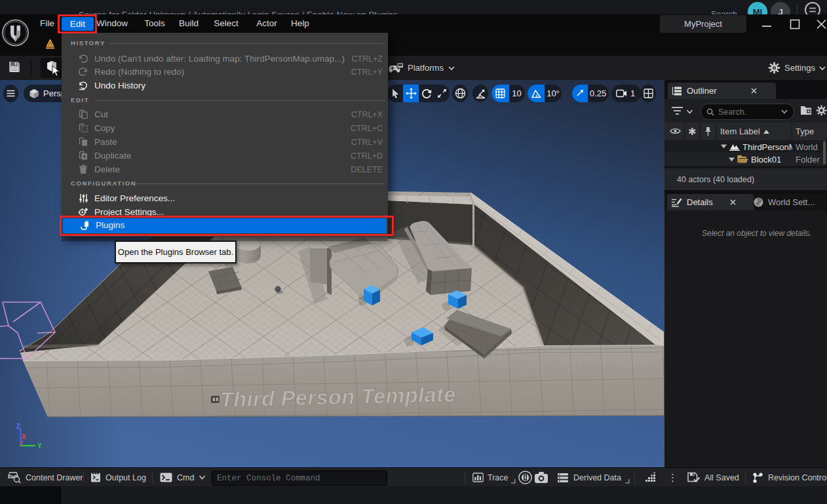 Image resolution: width=827 pixels, height=504 pixels. Describe the element at coordinates (225, 114) in the screenshot. I see `menu-item-cut: Cut CTRL+X` at that location.